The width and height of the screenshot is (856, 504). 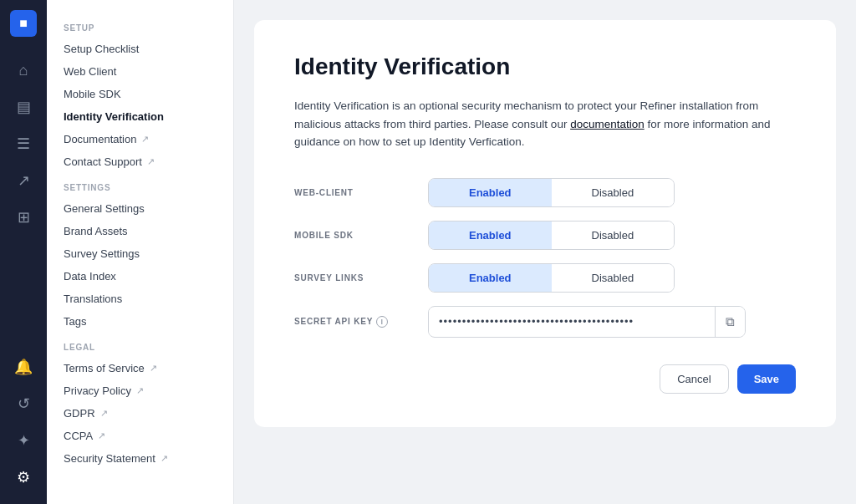 What do you see at coordinates (490, 236) in the screenshot?
I see `mobile-sdk-enabled-btn: Enabled` at bounding box center [490, 236].